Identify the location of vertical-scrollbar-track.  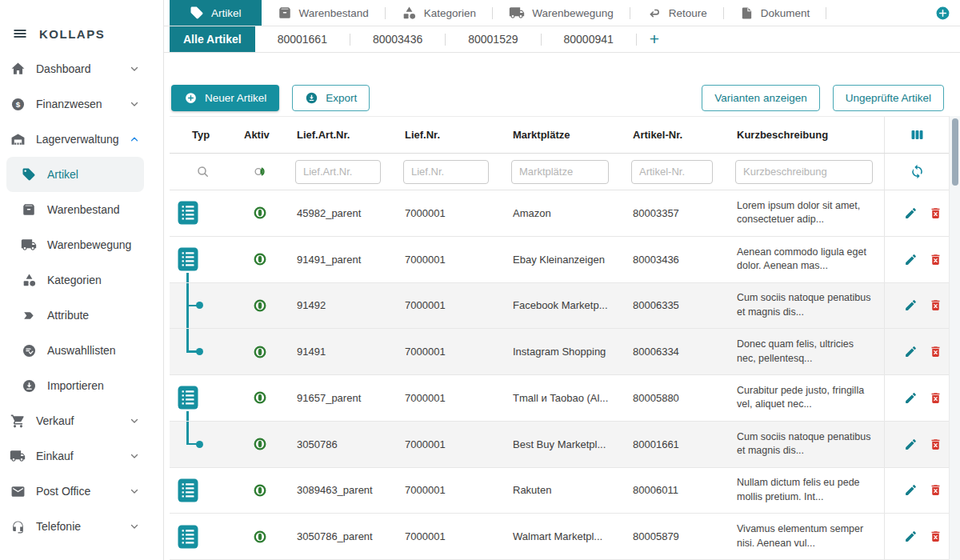
(954, 338).